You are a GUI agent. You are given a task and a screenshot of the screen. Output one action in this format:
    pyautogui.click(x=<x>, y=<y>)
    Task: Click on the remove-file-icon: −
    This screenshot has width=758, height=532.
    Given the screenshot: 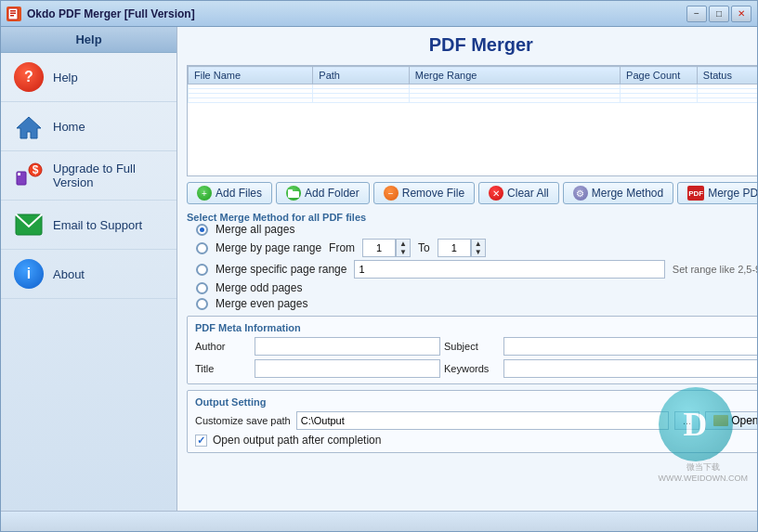 What is the action you would take?
    pyautogui.click(x=391, y=193)
    